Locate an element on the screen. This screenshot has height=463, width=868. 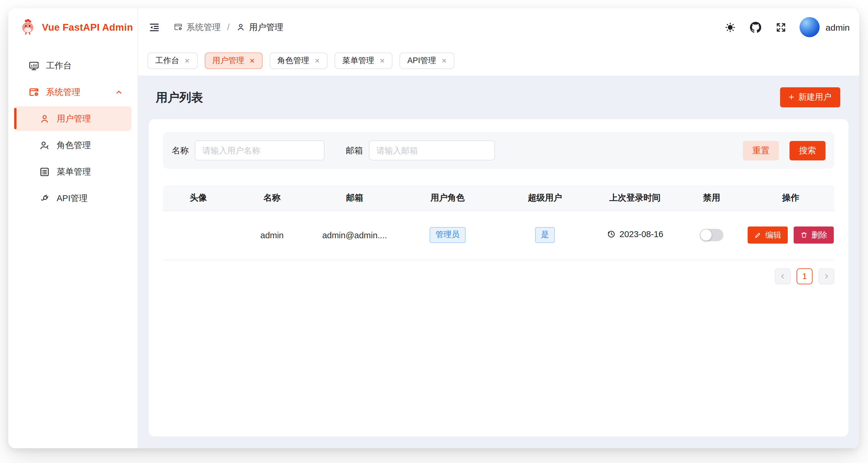
content-header: 用户列表 + 新建用户 is located at coordinates (499, 97).